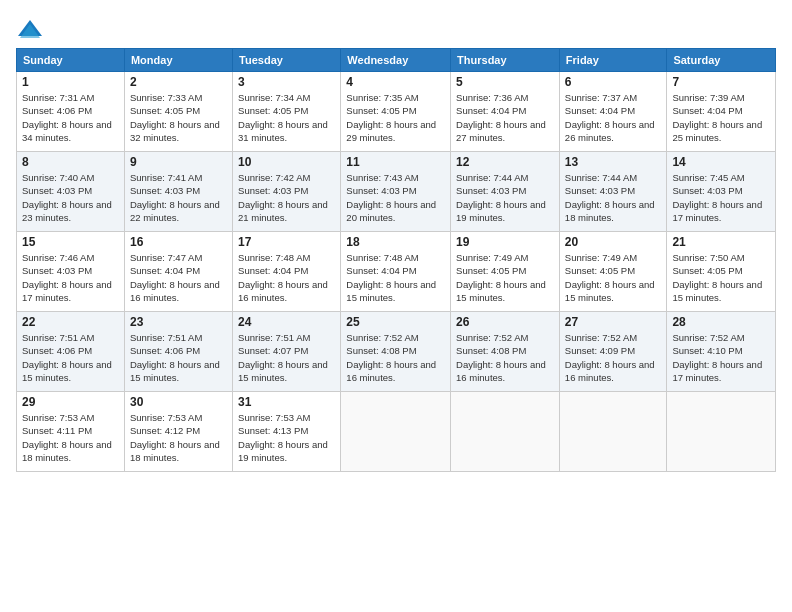 This screenshot has width=792, height=612. I want to click on weekday-header-row: SundayMondayTuesdayWednesdayThursdayFrid…, so click(396, 60).